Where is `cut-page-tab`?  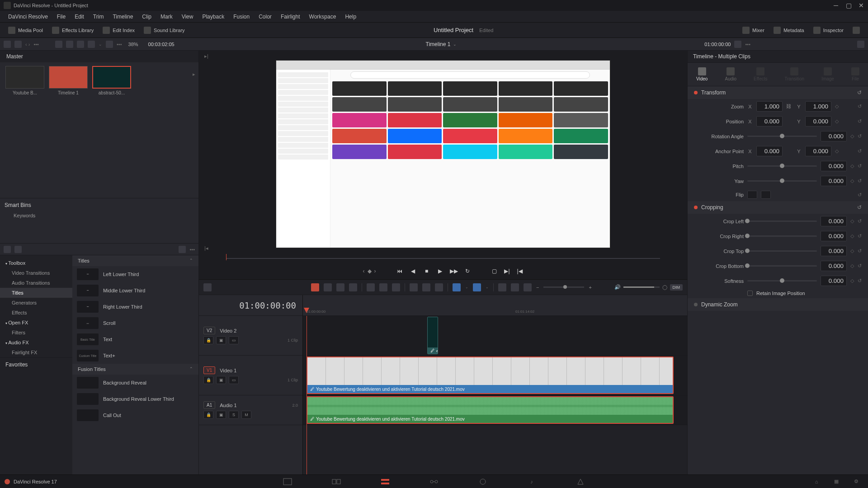
cut-page-tab is located at coordinates (336, 482).